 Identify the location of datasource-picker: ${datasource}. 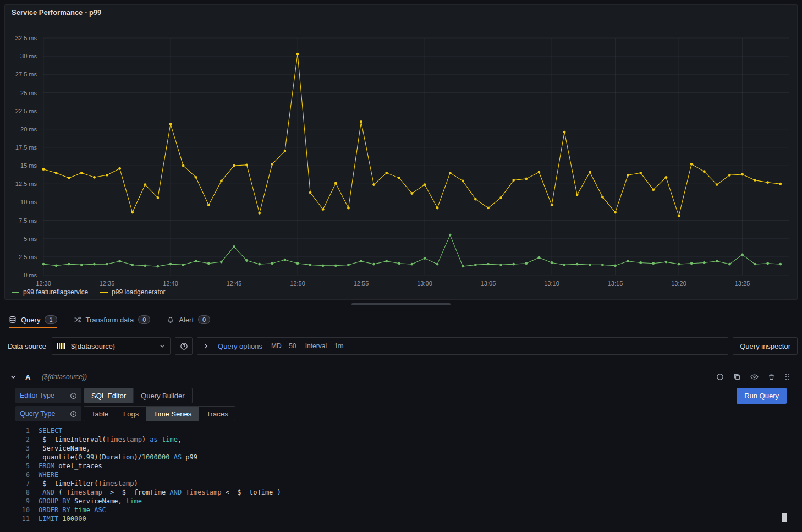
(111, 346).